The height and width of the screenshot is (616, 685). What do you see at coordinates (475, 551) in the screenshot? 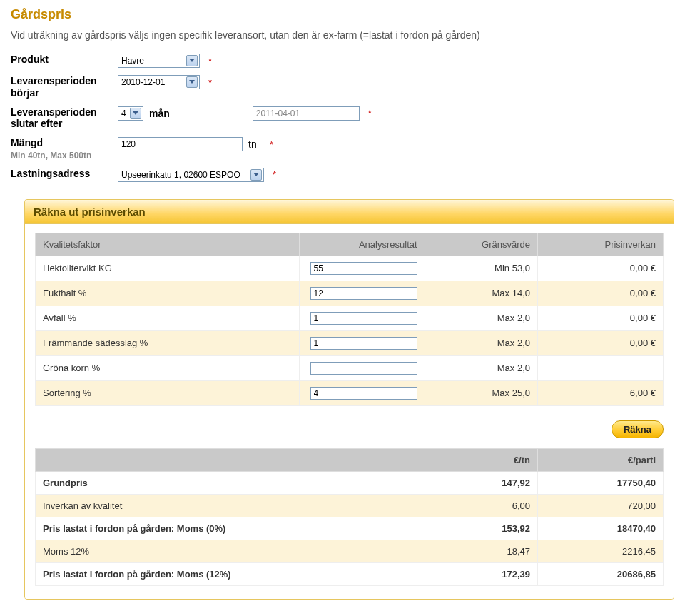
I see `results-row-pertn: 18,47` at bounding box center [475, 551].